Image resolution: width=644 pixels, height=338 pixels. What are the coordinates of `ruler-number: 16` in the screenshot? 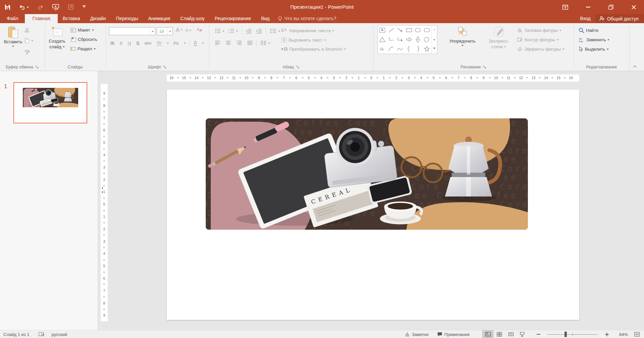 It's located at (171, 78).